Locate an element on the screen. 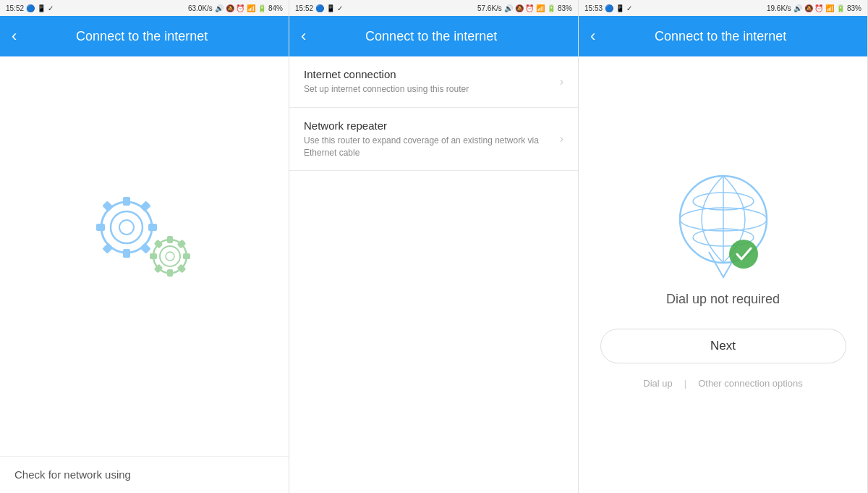 The image size is (868, 493). battery-pct-3: 83% is located at coordinates (854, 9).